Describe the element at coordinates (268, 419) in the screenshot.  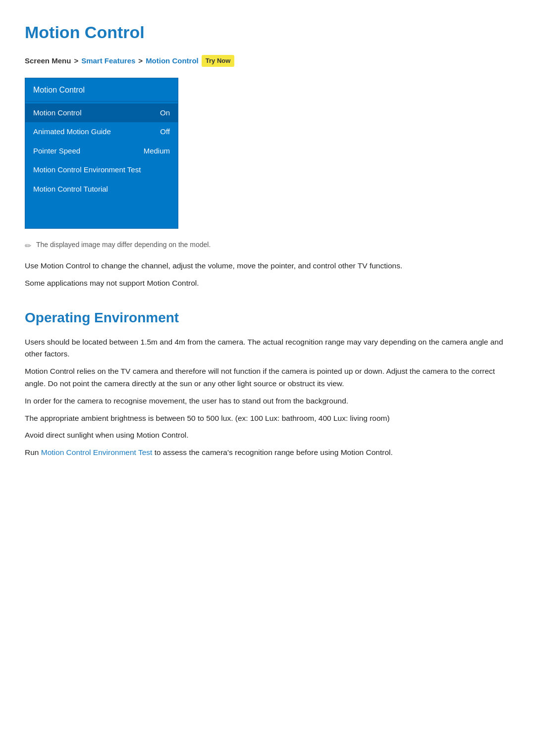
I see `oe-paragraph-4: The appropriate ambient brightness is be…` at that location.